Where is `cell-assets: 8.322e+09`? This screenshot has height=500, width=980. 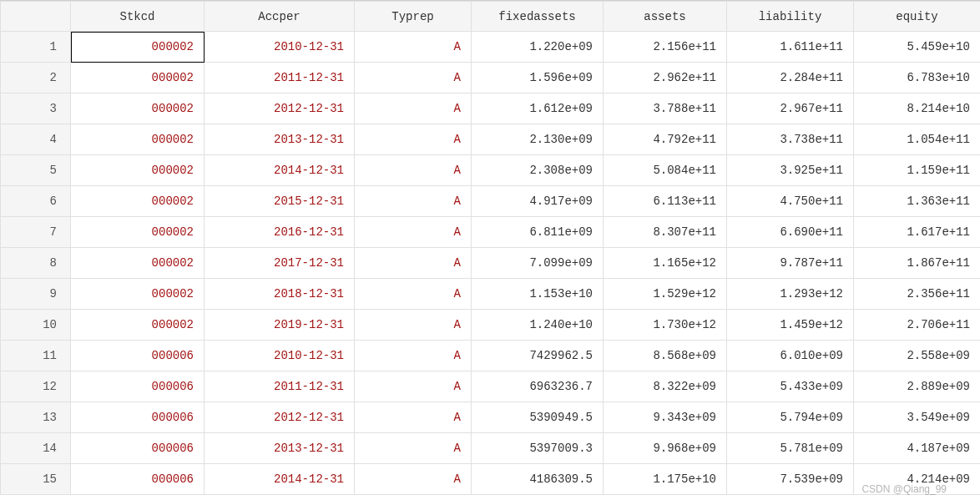 cell-assets: 8.322e+09 is located at coordinates (665, 387).